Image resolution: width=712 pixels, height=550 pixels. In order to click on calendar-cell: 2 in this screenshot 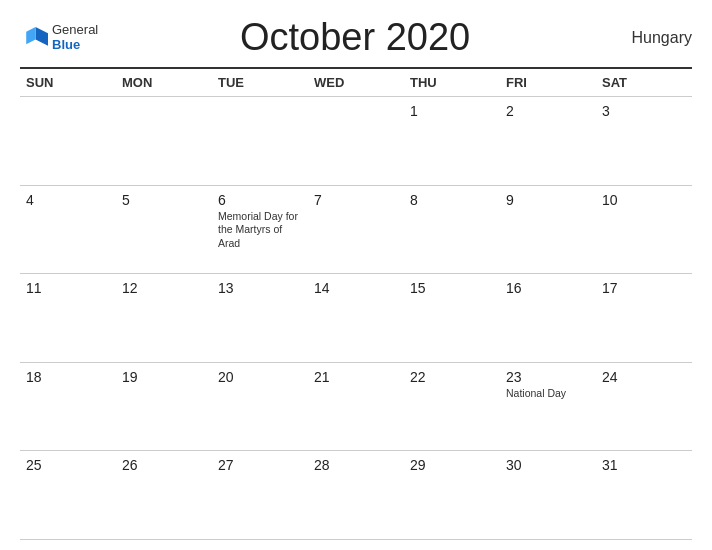, I will do `click(548, 142)`.